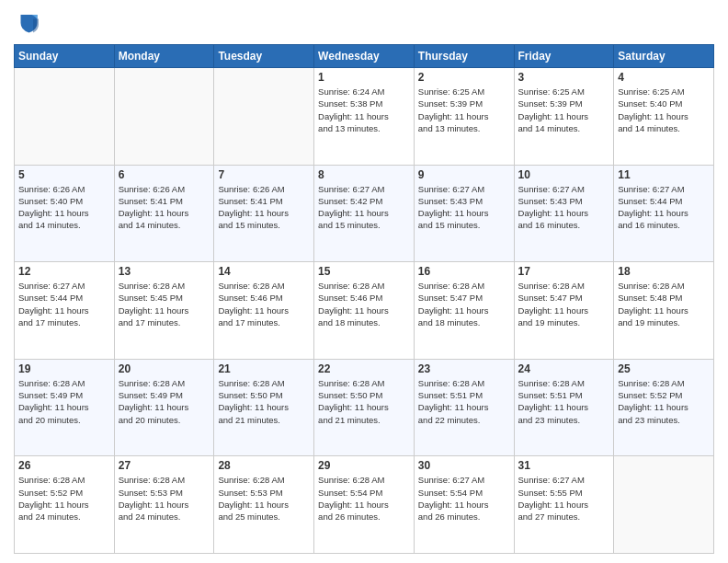 The height and width of the screenshot is (563, 728). What do you see at coordinates (463, 57) in the screenshot?
I see `col-header-thursday: Thursday` at bounding box center [463, 57].